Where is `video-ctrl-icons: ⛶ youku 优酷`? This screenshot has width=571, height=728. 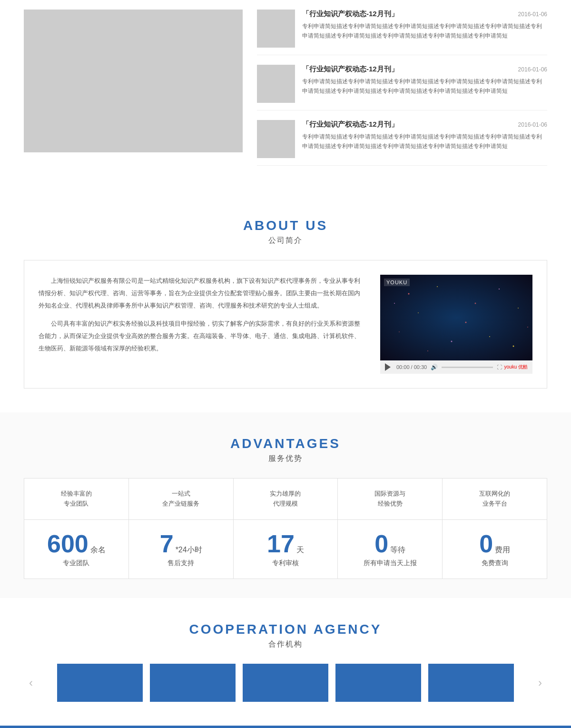
video-ctrl-icons: ⛶ youku 优酷 is located at coordinates (512, 367).